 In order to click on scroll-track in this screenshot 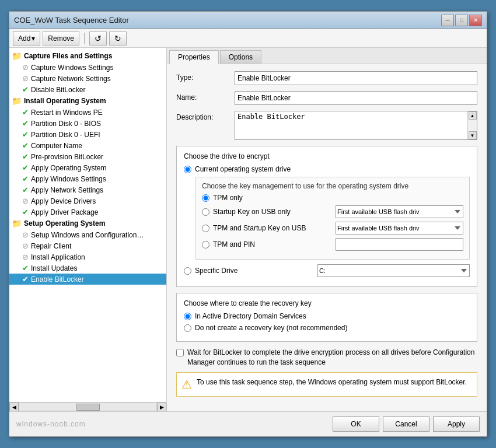, I will do `click(88, 407)`.